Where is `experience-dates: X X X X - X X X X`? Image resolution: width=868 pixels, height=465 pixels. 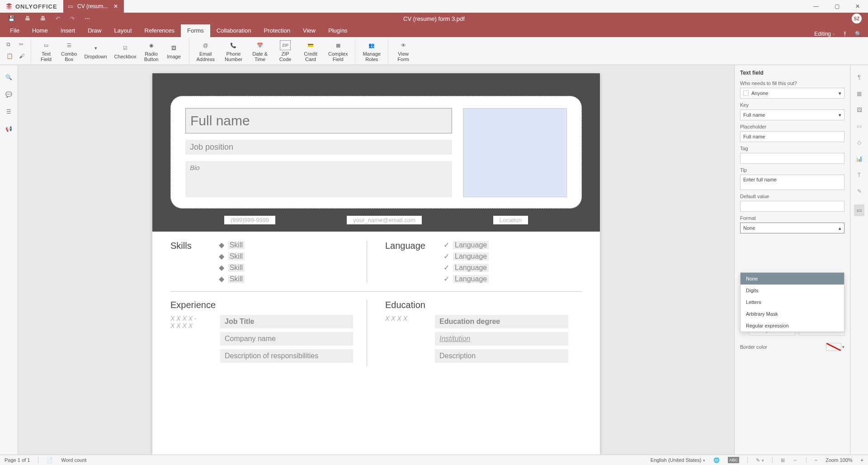 experience-dates: X X X X - X X X X is located at coordinates (191, 339).